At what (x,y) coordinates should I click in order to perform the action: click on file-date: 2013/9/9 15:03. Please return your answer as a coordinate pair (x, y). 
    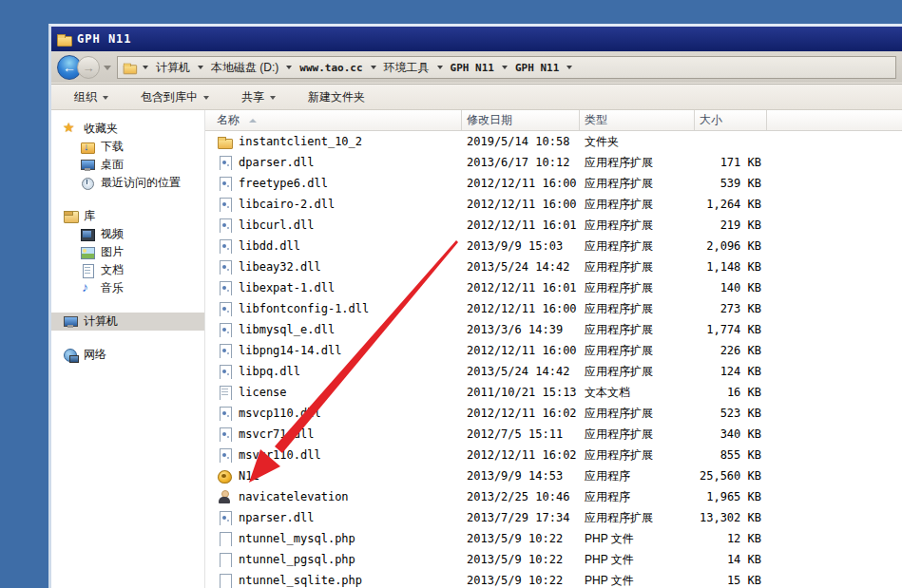
    Looking at the image, I should click on (521, 246).